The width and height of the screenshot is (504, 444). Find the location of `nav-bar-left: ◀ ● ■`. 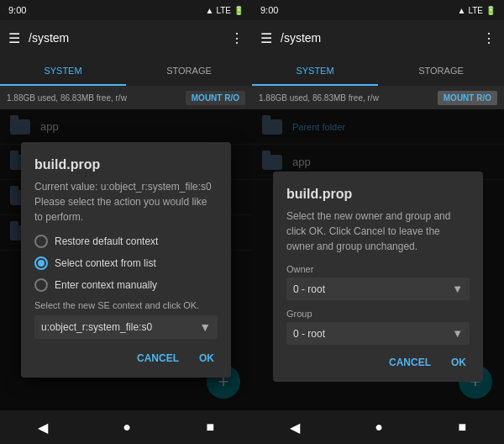

nav-bar-left: ◀ ● ■ is located at coordinates (126, 427).